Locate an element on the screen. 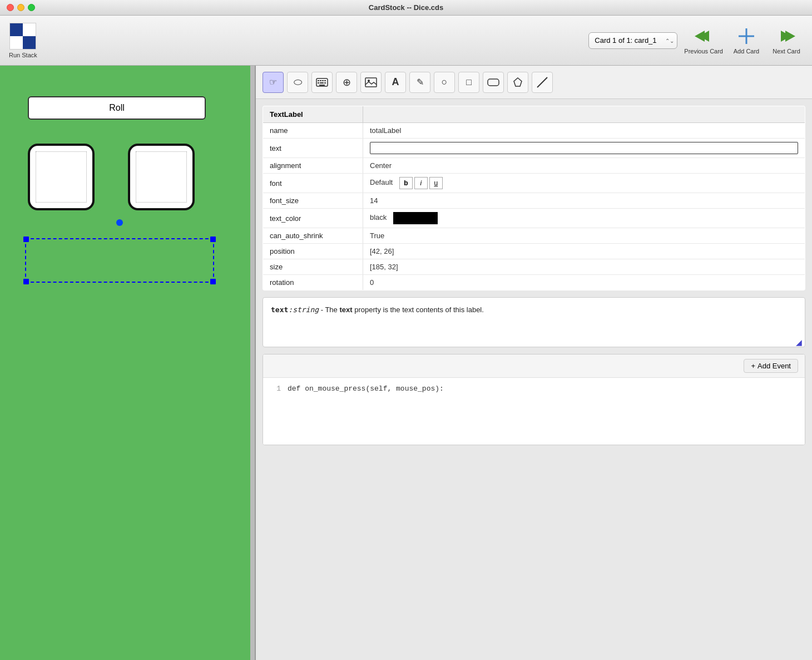 The width and height of the screenshot is (812, 660). add-card-button: Add Card is located at coordinates (746, 40).